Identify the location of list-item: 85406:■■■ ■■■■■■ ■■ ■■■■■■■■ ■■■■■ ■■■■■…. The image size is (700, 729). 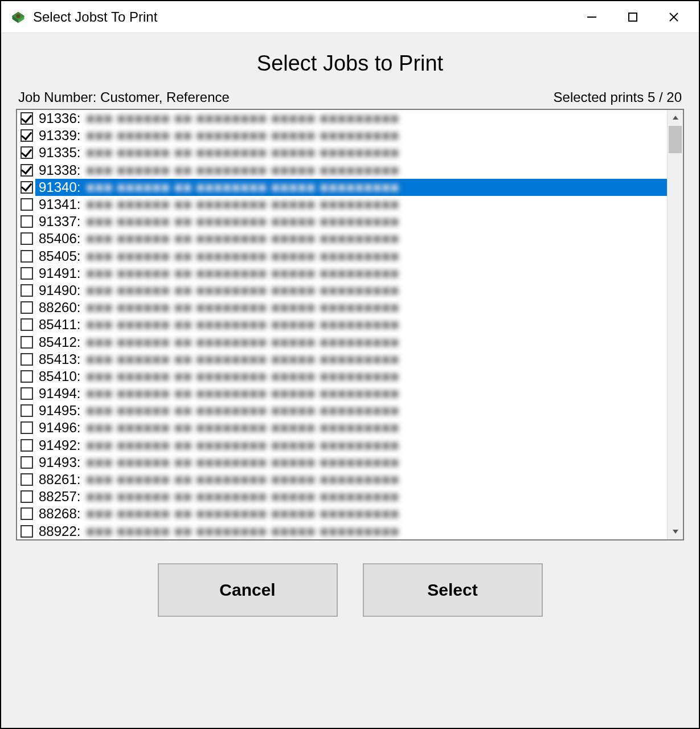
(342, 239).